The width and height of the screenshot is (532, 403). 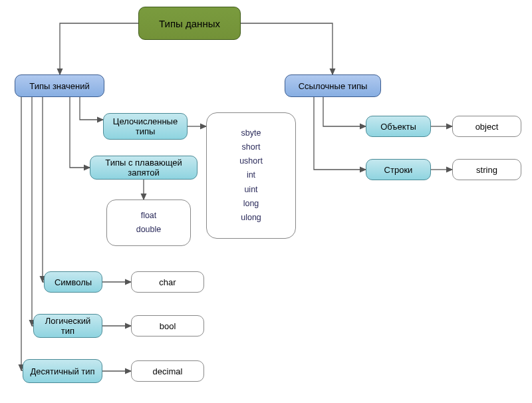 What do you see at coordinates (73, 282) in the screenshot?
I see `symbols-label: Символы` at bounding box center [73, 282].